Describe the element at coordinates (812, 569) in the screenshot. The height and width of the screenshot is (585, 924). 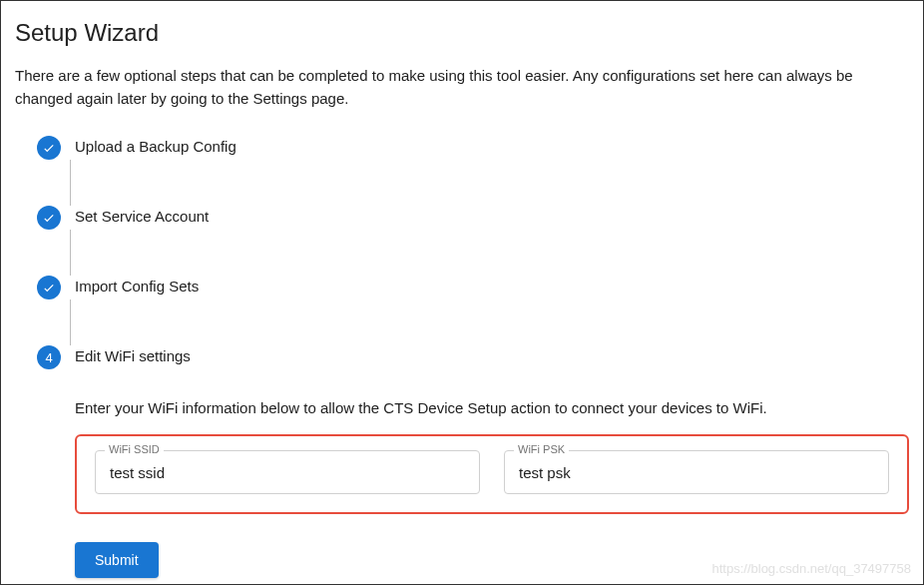
I see `watermark: https://blog.csdn.net/qq_37497758` at that location.